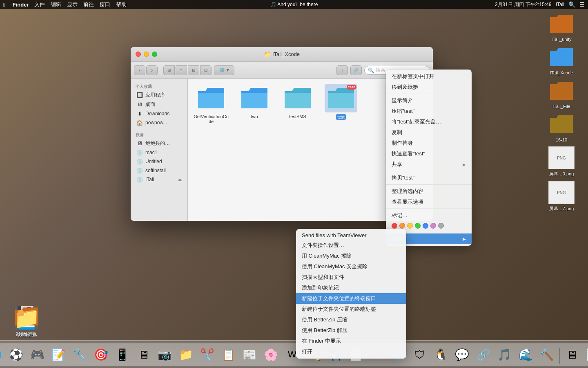 This screenshot has width=588, height=368. What do you see at coordinates (159, 114) in the screenshot?
I see `sidebar-item-downloads: ⬇ Downloads` at bounding box center [159, 114].